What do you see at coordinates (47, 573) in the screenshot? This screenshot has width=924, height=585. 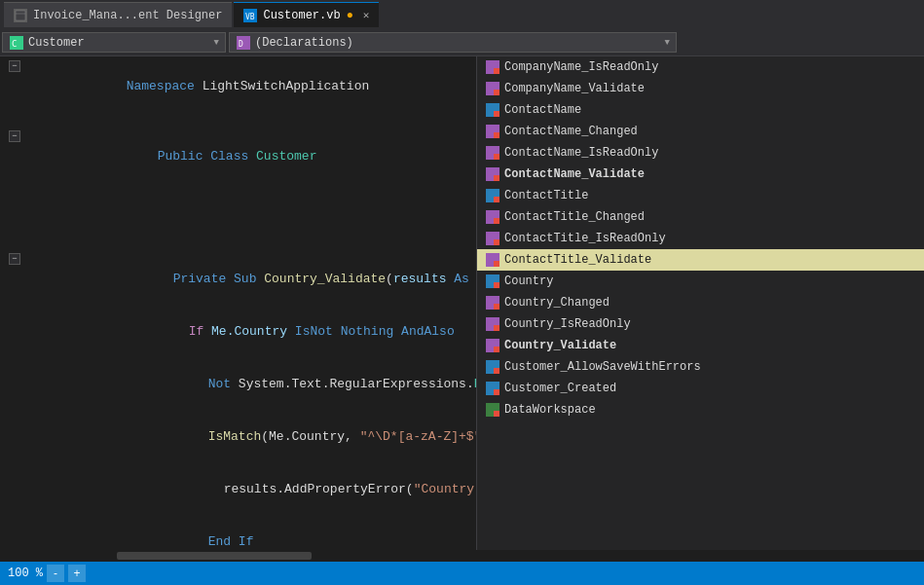 I see `status-left: 100 % - +` at bounding box center [47, 573].